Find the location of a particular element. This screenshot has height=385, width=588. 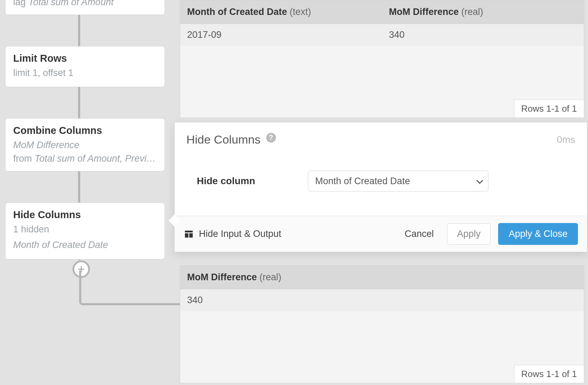

hide-column-label: Hide column is located at coordinates (247, 181).